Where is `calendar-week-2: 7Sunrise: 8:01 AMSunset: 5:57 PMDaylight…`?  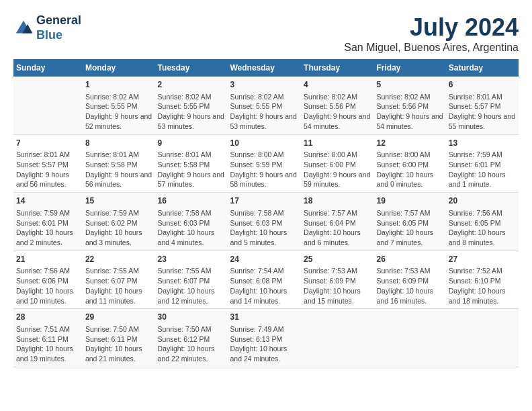
calendar-week-2: 7Sunrise: 8:01 AMSunset: 5:57 PMDaylight… is located at coordinates (266, 164).